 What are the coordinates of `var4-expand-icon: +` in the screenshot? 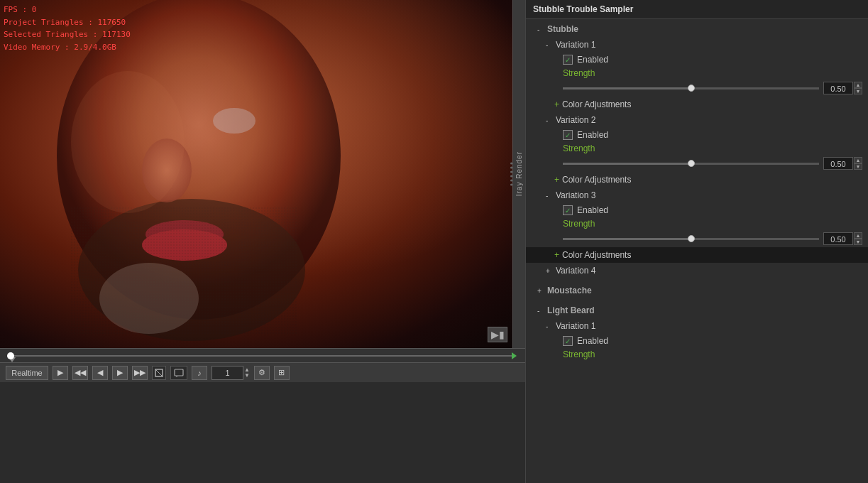 It's located at (551, 271).